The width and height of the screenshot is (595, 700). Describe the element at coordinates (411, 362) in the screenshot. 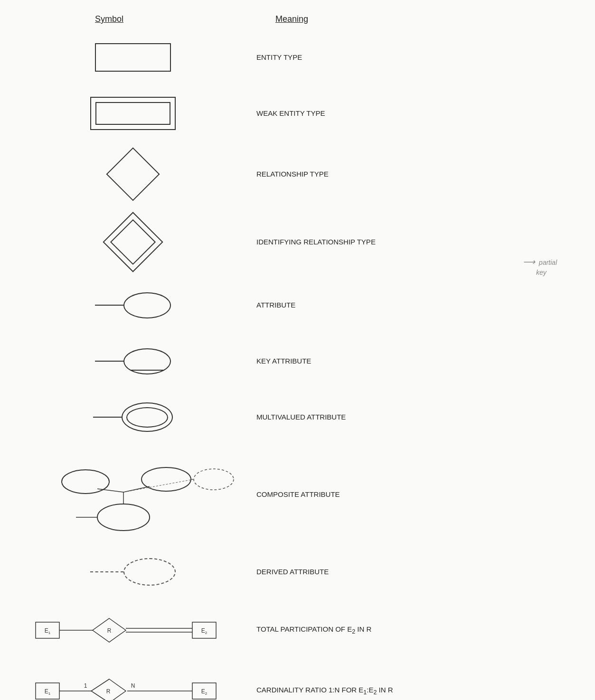

I see `meaning-key-attribute: KEY ATTRIBUTE` at that location.